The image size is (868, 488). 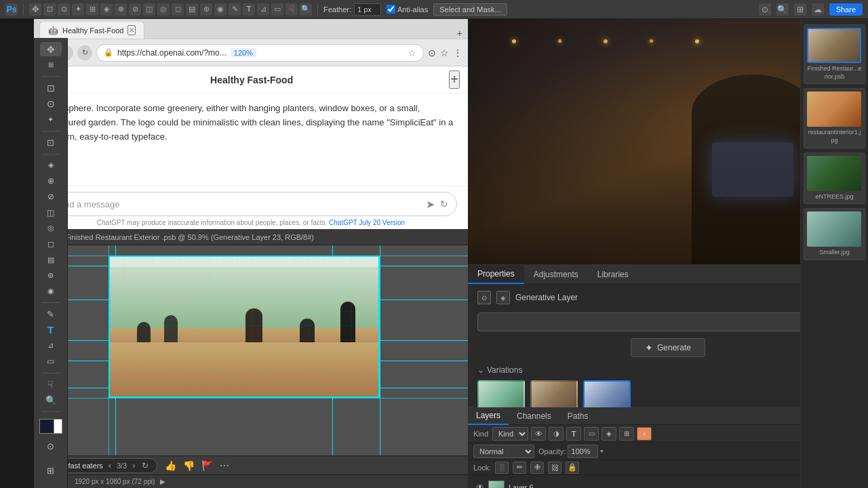 What do you see at coordinates (51, 314) in the screenshot?
I see `pen-btn: ✎` at bounding box center [51, 314].